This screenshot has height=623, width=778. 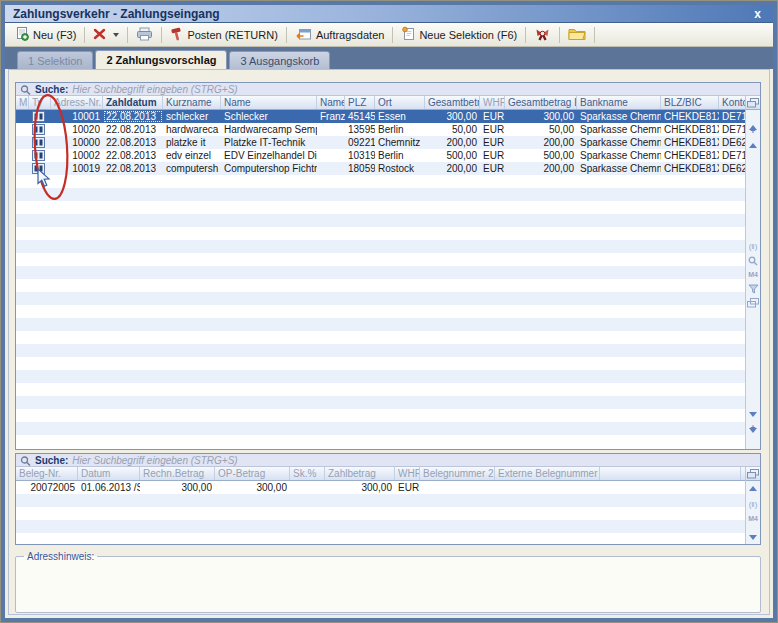 I want to click on column-header-name: Name, so click(x=269, y=102).